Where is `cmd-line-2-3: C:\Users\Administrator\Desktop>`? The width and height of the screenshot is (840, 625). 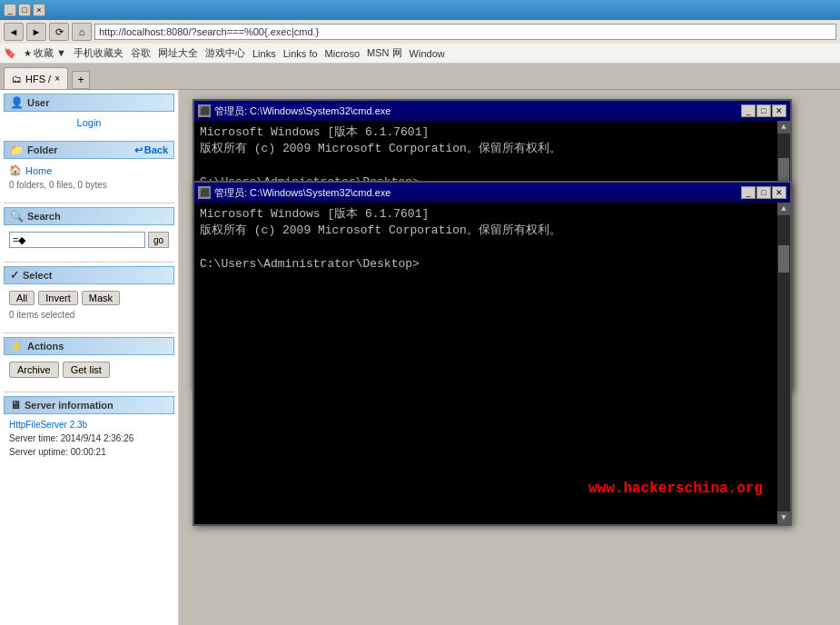 cmd-line-2-3: C:\Users\Administrator\Desktop> is located at coordinates (492, 264).